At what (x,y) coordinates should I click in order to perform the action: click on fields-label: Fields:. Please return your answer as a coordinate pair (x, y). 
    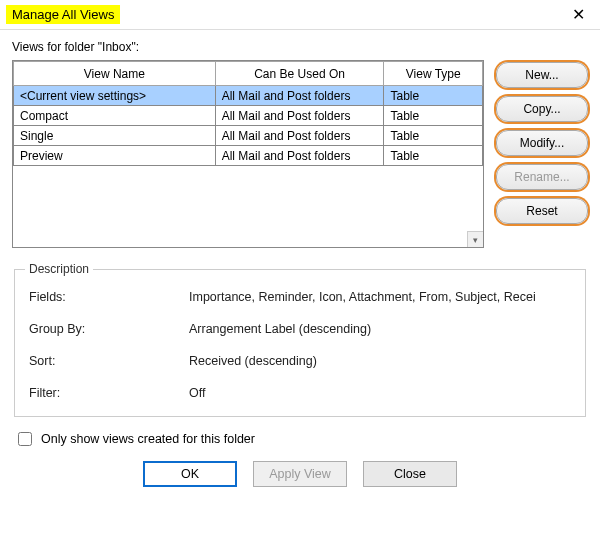
    Looking at the image, I should click on (109, 297).